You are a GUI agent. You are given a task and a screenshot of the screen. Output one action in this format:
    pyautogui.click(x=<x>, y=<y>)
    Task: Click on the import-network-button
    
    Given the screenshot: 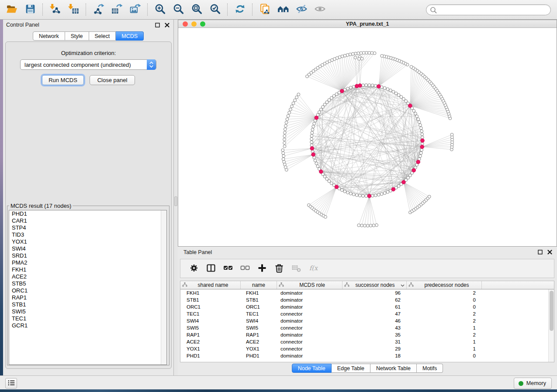 What is the action you would take?
    pyautogui.click(x=55, y=10)
    